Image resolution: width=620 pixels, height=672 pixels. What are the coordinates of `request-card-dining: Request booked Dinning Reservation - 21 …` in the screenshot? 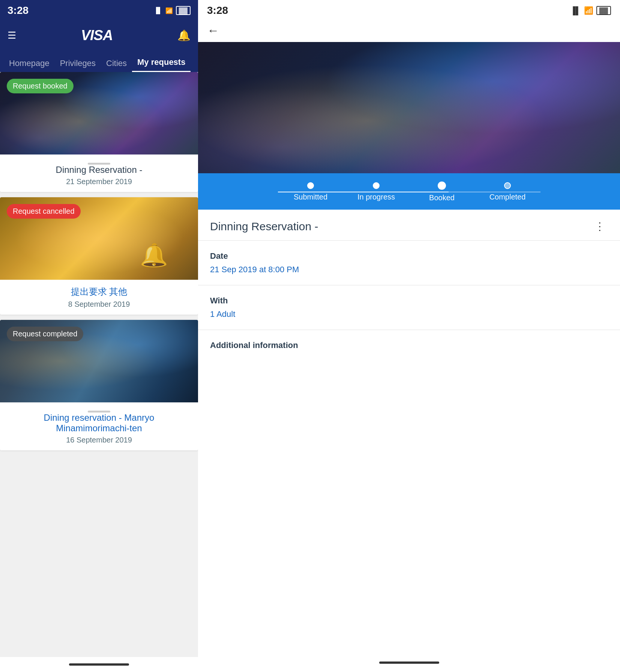 It's located at (99, 132).